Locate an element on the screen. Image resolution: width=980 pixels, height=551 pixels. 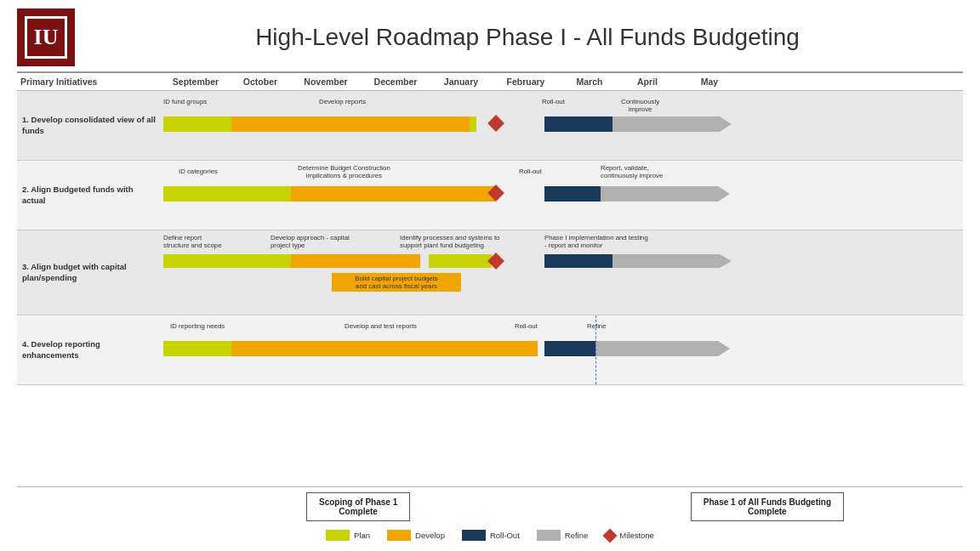
col-header-nov: November is located at coordinates (326, 82).